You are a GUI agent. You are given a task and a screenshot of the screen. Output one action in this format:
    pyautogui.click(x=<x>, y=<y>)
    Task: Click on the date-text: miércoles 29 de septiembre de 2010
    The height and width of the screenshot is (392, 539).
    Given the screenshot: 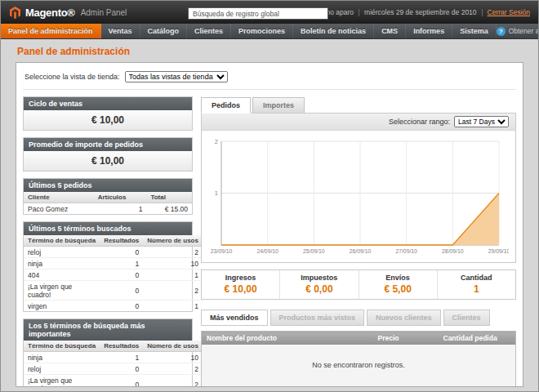 What is the action you would take?
    pyautogui.click(x=421, y=12)
    